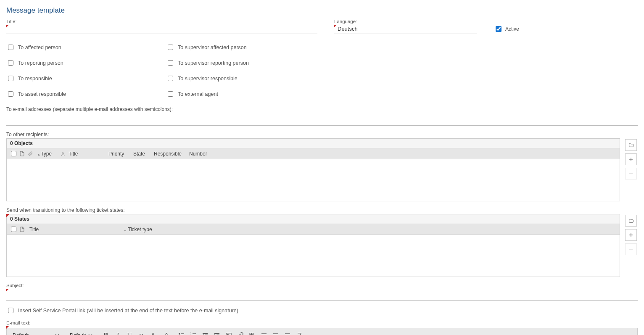 The image size is (644, 335). What do you see at coordinates (13, 154) in the screenshot?
I see `select-all-recipients-checkbox` at bounding box center [13, 154].